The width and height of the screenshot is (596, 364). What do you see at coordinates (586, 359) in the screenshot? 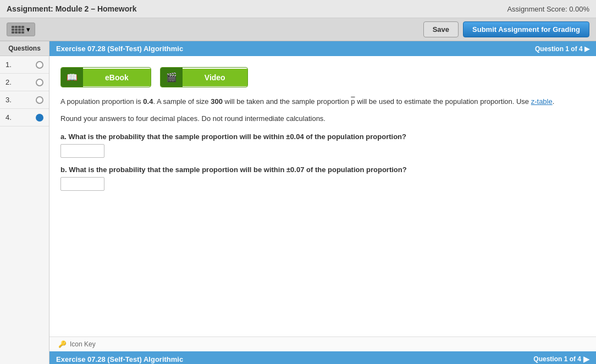
I see `arrow-right-icon-bottom: ▶` at bounding box center [586, 359].